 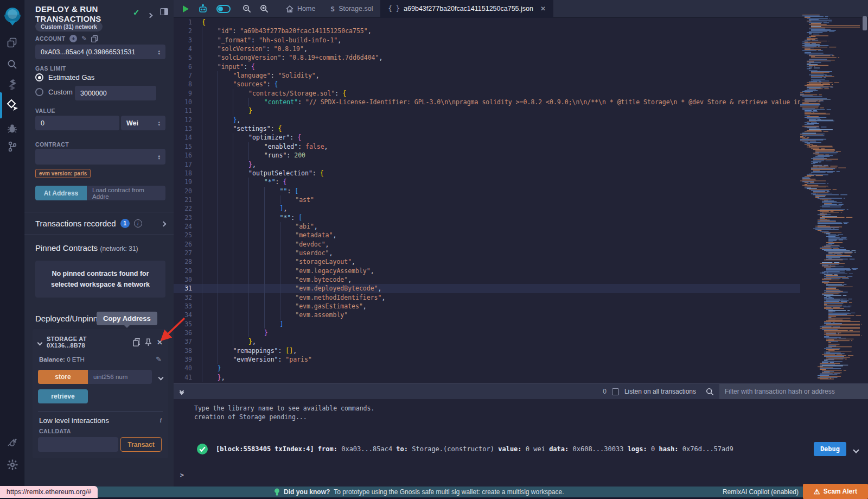 What do you see at coordinates (73, 39) in the screenshot?
I see `add-account-icon: +` at bounding box center [73, 39].